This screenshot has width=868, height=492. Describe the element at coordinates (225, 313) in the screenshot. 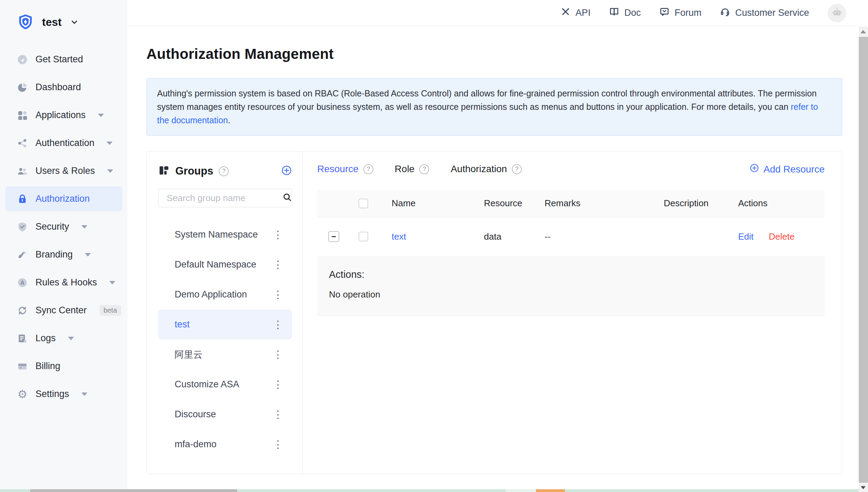

I see `groups-panel: Groups ? System Namespace` at that location.